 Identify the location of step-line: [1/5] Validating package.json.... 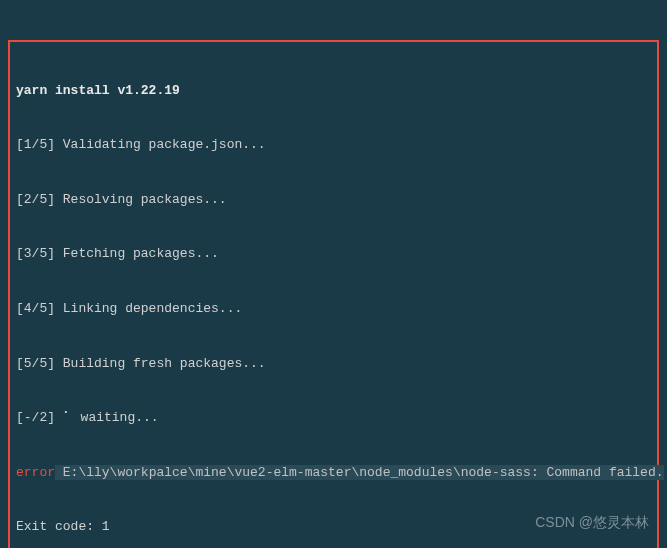
(334, 145).